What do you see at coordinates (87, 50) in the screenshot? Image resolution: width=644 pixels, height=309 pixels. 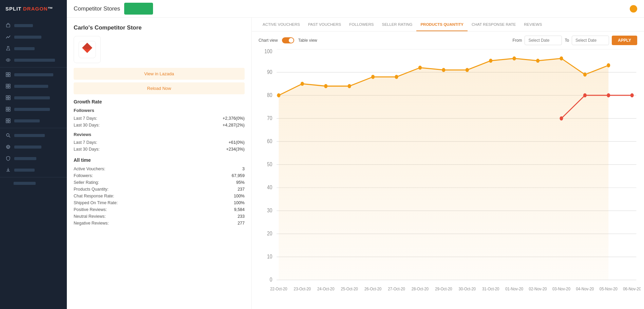 I see `store-logo` at bounding box center [87, 50].